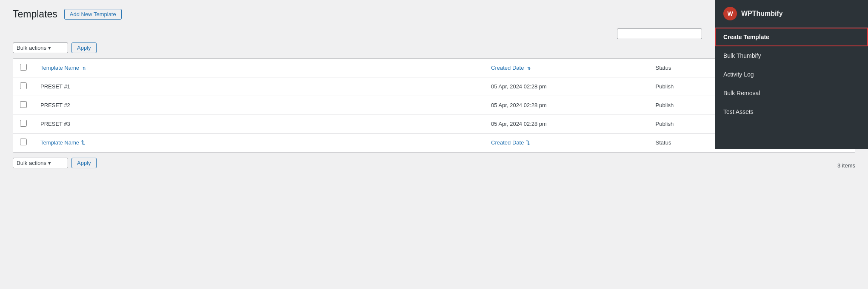 Image resolution: width=868 pixels, height=289 pixels. What do you see at coordinates (259, 87) in the screenshot?
I see `row-name-0: PRESET #1` at bounding box center [259, 87].